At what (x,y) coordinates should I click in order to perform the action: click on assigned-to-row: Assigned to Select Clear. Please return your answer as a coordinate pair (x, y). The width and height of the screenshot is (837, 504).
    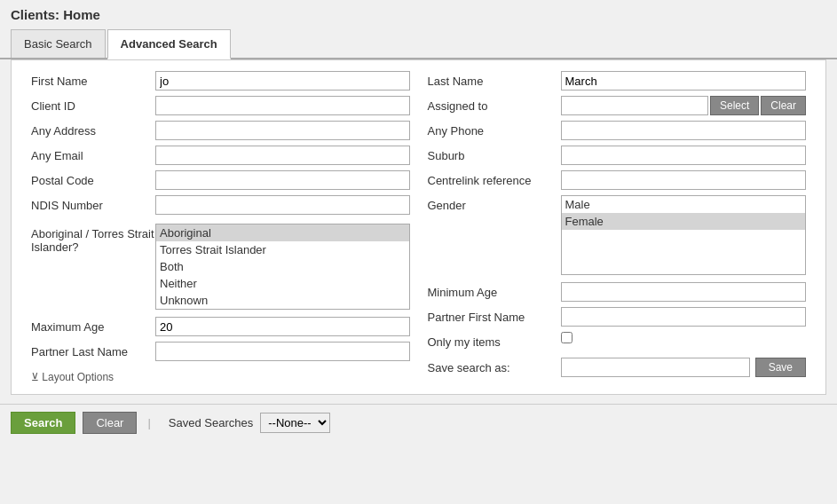
    Looking at the image, I should click on (618, 106).